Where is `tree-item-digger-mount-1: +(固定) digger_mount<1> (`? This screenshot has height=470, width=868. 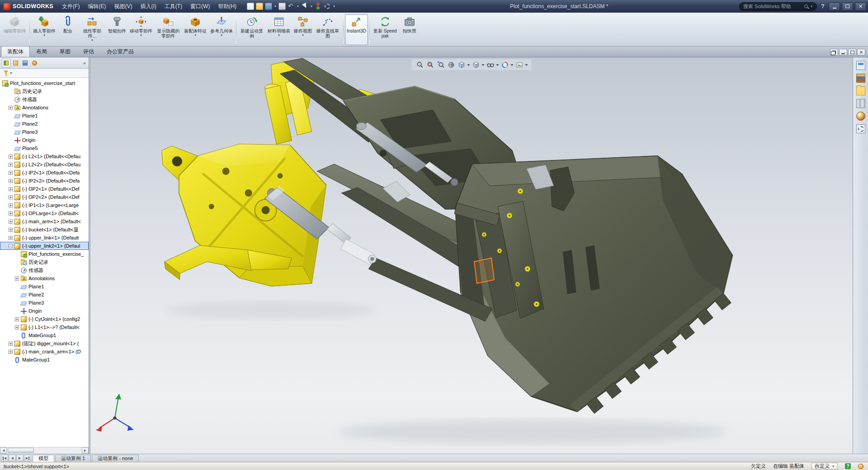
tree-item-digger-mount-1: +(固定) digger_mount<1> ( is located at coordinates (44, 343).